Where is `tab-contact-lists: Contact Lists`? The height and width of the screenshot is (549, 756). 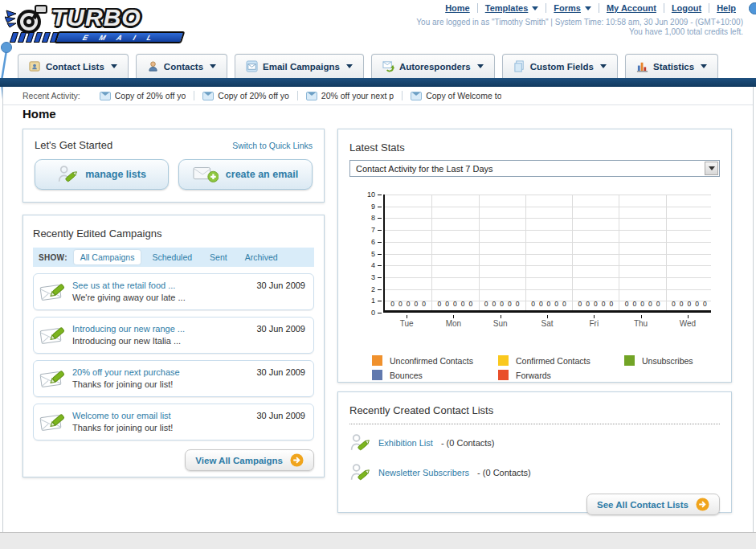 tab-contact-lists: Contact Lists is located at coordinates (73, 66).